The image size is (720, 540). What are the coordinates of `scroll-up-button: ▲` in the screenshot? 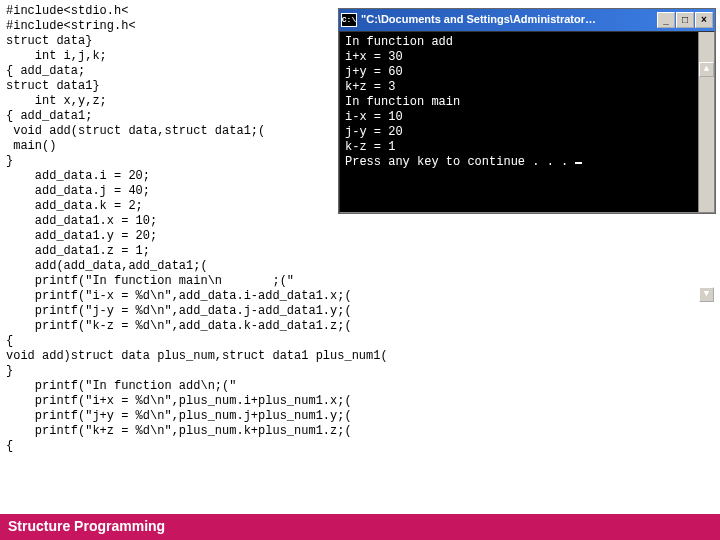 It's located at (706, 70).